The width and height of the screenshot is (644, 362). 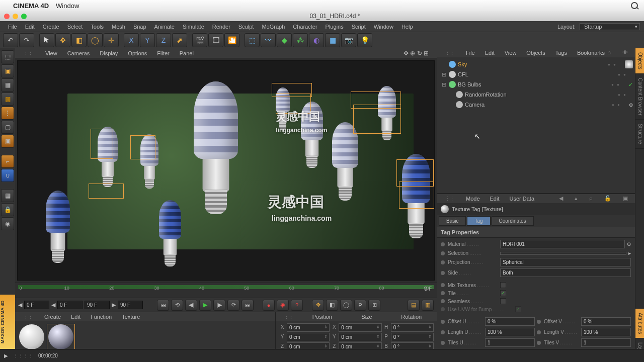 What do you see at coordinates (52, 317) in the screenshot?
I see `matmenu-create: Create` at bounding box center [52, 317].